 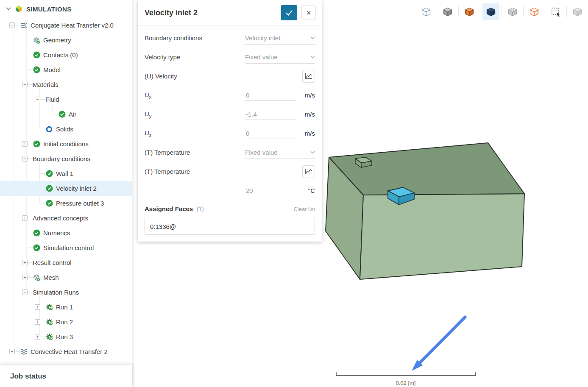 What do you see at coordinates (304, 209) in the screenshot?
I see `clear-list-link: Clear list` at bounding box center [304, 209].